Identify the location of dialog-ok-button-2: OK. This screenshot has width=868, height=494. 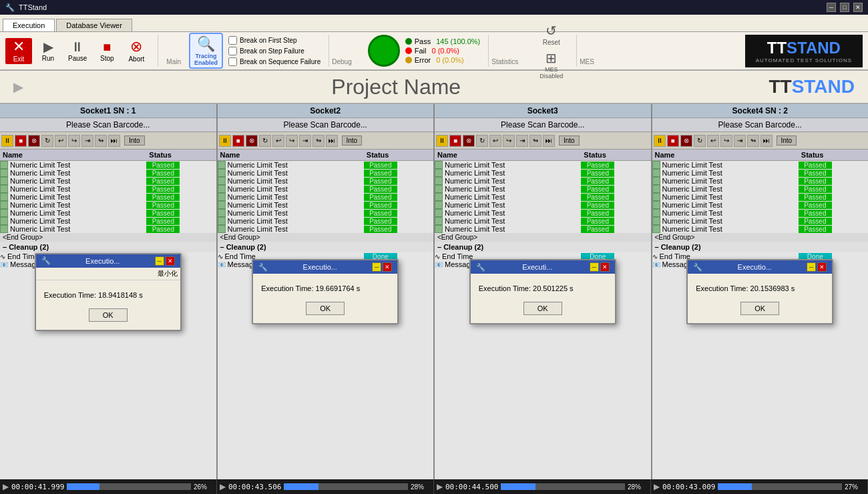
(325, 308).